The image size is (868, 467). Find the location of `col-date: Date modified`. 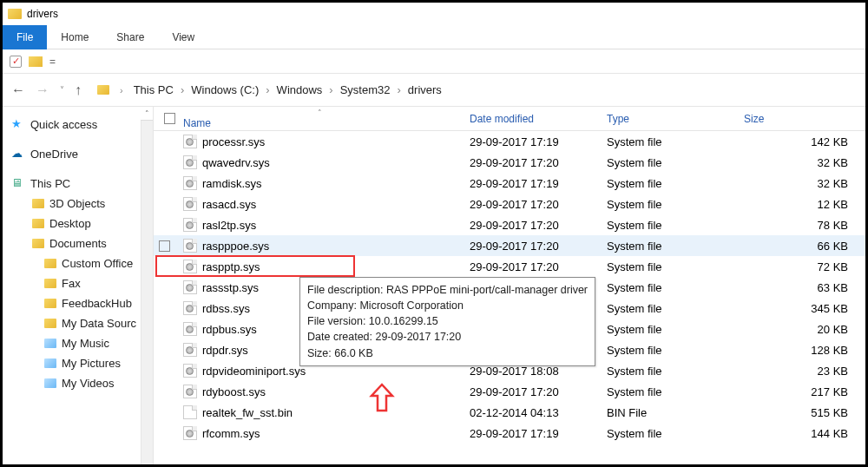

col-date: Date modified is located at coordinates (533, 119).